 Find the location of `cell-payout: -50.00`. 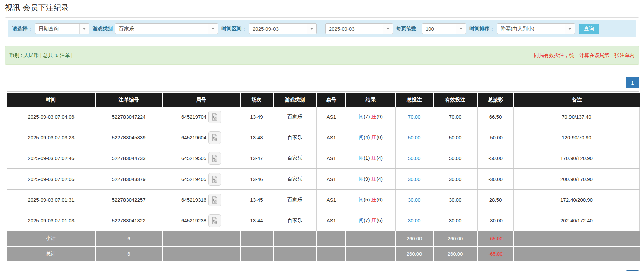

cell-payout: -50.00 is located at coordinates (496, 138).